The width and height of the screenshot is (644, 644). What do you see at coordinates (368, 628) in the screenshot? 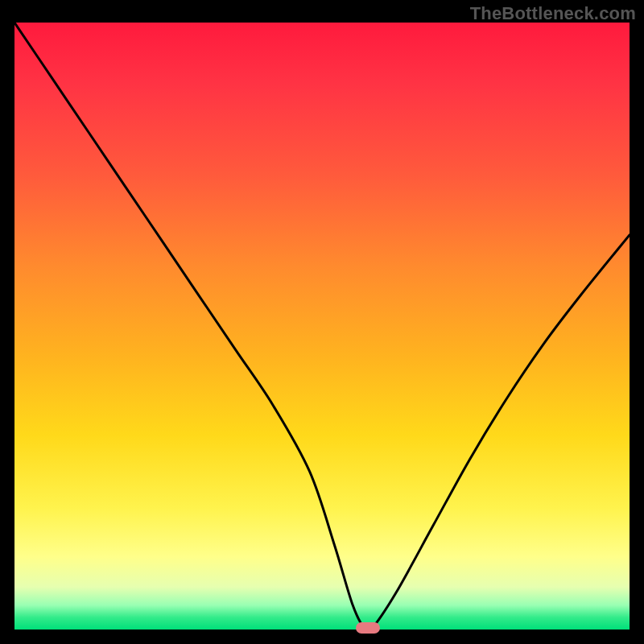
I see `optimal-marker` at bounding box center [368, 628].